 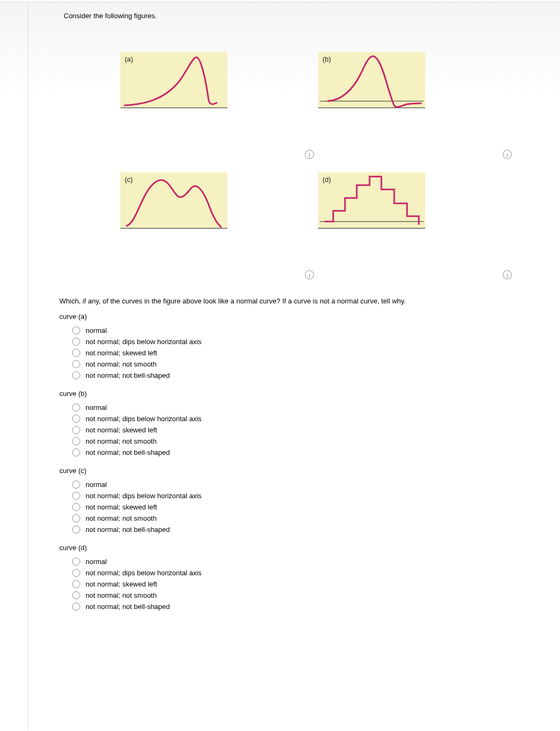 What do you see at coordinates (417, 96) in the screenshot?
I see `figure-b-cell: (b) i` at bounding box center [417, 96].